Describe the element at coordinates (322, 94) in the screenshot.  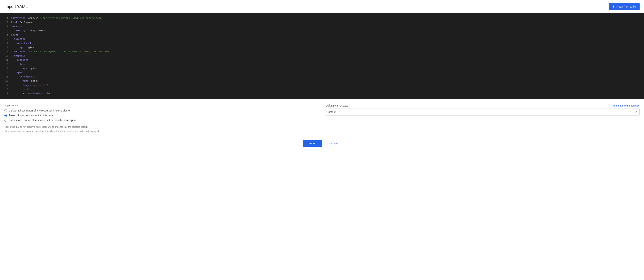
I see `code-line: 19 - containerPort: 80` at that location.